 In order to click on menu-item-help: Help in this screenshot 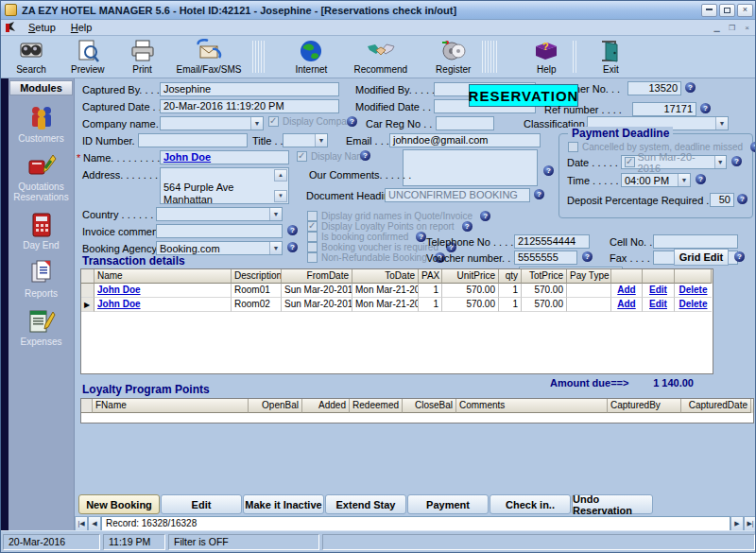, I will do `click(81, 27)`.